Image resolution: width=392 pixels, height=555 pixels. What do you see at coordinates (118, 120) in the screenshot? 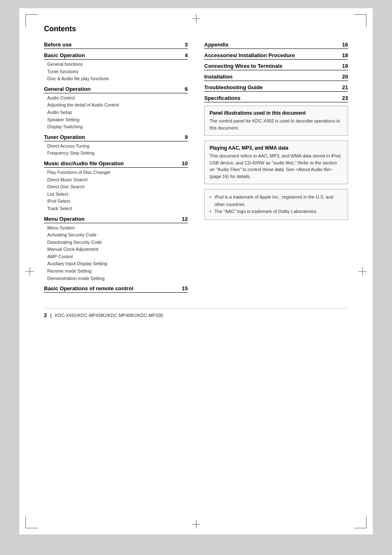
I see `toc-item: Speaker Setting` at bounding box center [118, 120].